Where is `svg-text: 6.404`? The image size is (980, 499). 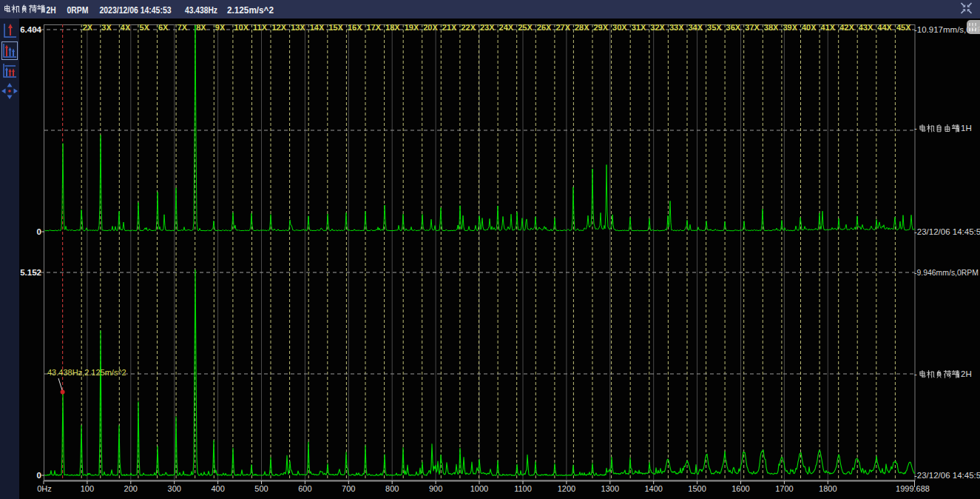
svg-text: 6.404 is located at coordinates (31, 30).